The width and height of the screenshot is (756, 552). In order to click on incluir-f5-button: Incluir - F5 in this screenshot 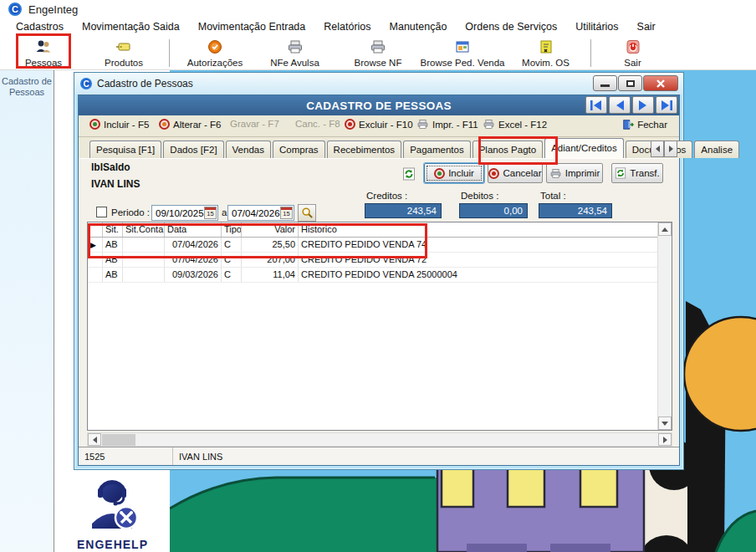, I will do `click(119, 124)`.